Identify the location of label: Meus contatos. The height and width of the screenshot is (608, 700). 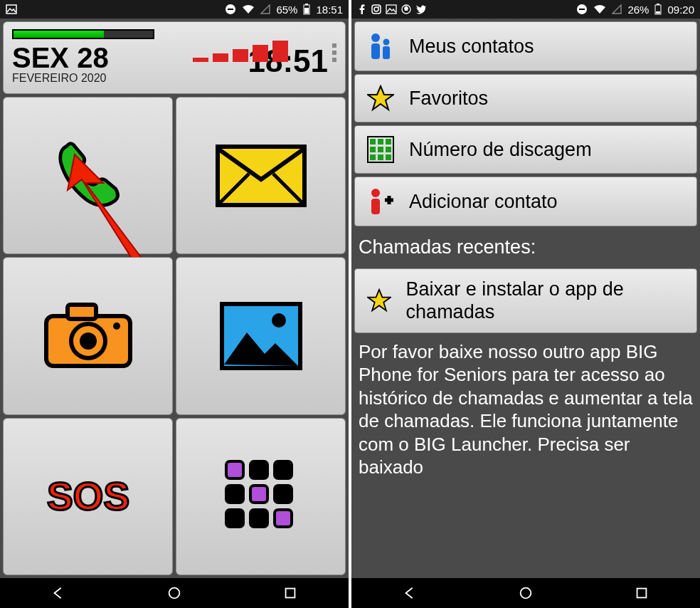
(472, 47).